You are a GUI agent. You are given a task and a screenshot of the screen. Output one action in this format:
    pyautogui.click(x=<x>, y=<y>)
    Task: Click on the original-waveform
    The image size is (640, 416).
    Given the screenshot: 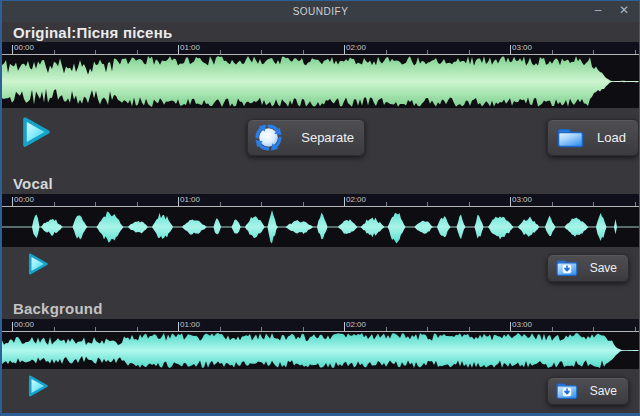 What is the action you would take?
    pyautogui.click(x=320, y=82)
    